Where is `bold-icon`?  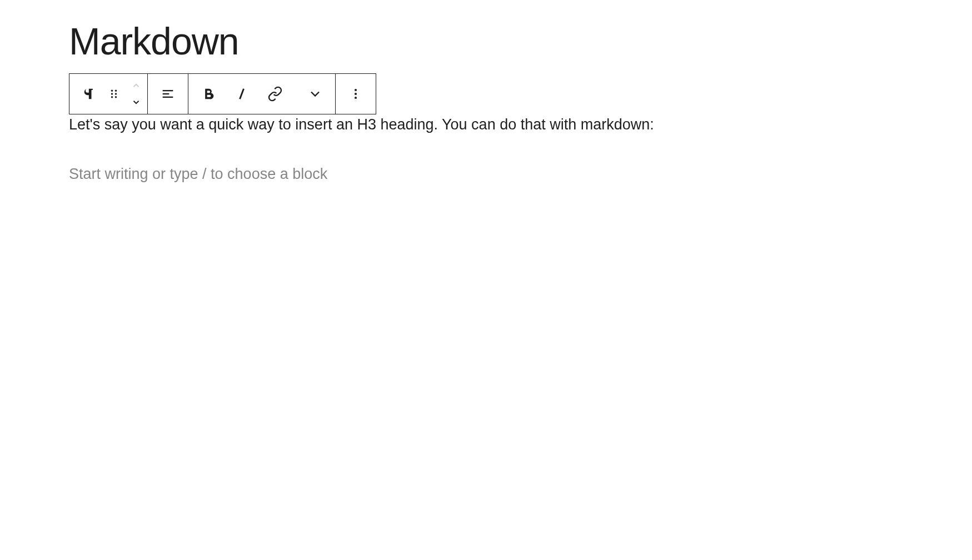 bold-icon is located at coordinates (208, 94).